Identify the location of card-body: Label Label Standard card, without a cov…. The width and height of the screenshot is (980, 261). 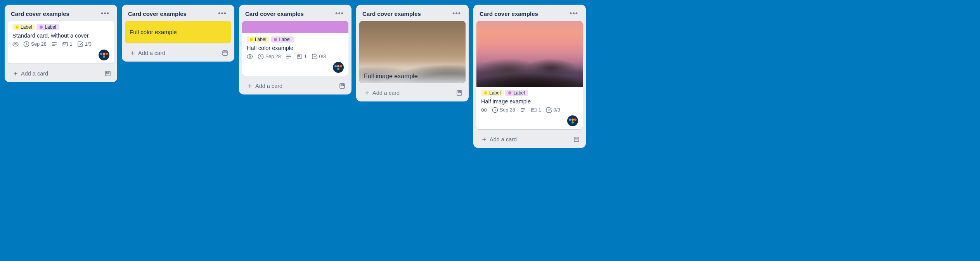
(61, 42).